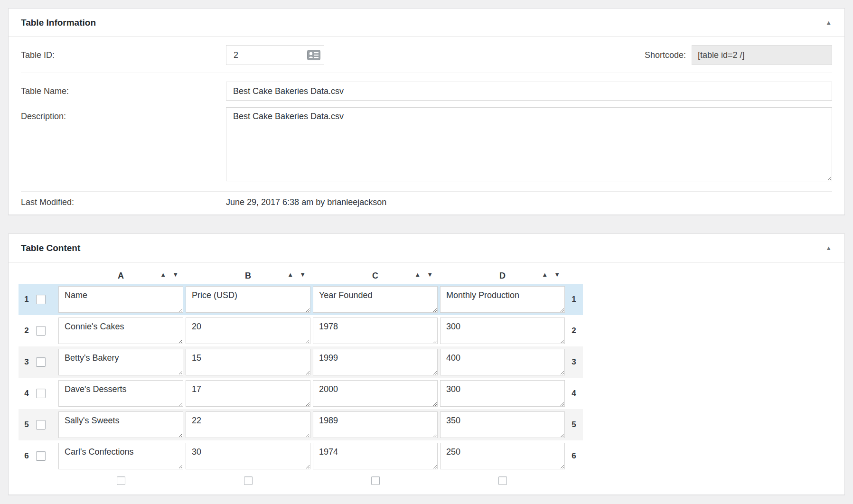  I want to click on shortcode-input, so click(762, 55).